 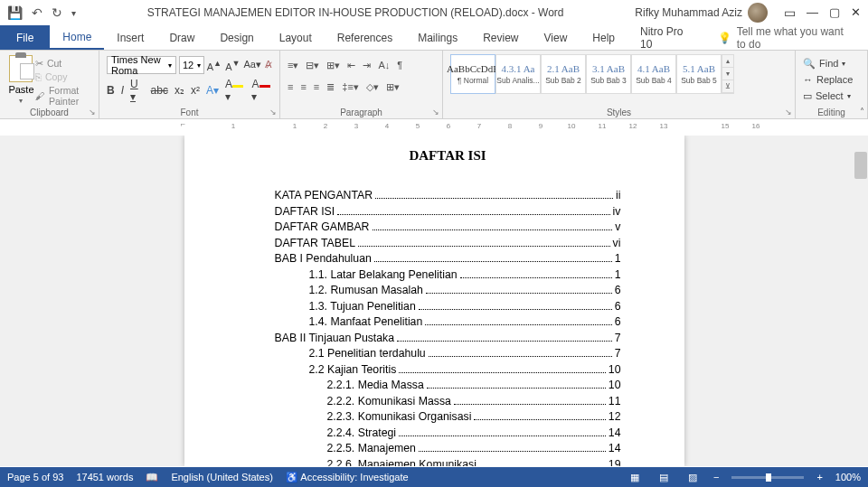 What do you see at coordinates (518, 74) in the screenshot?
I see `style-sub-analis-: 4.3.1 AaSub Analis...` at bounding box center [518, 74].